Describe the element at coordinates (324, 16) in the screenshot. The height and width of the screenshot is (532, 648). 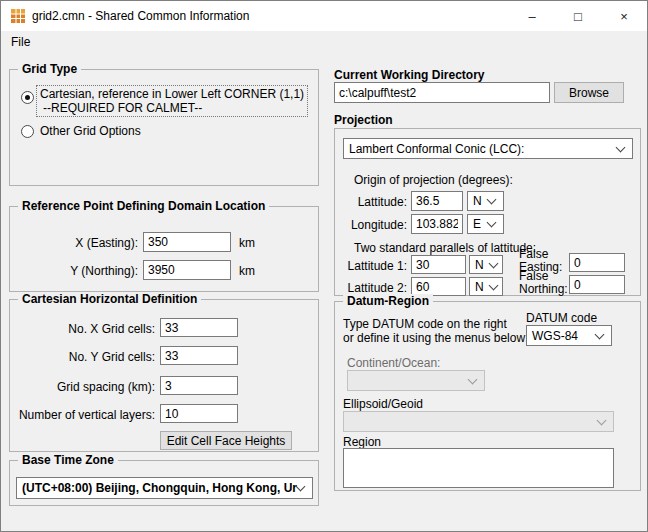
I see `title-bar: grid2.cmn - Shared Common Information – …` at that location.